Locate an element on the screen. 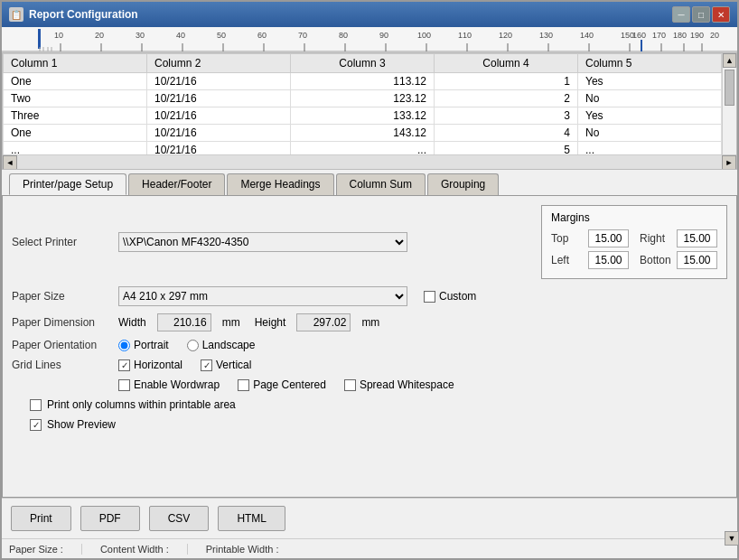  top-margin-label: Top is located at coordinates (567, 238).